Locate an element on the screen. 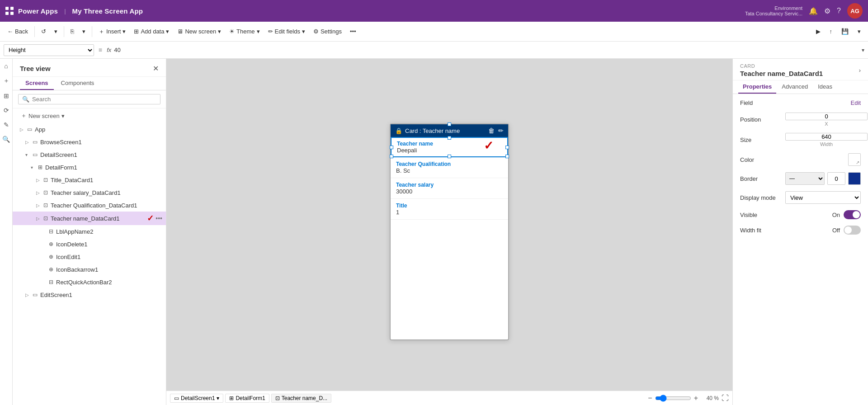  field-edit-link: Edit is located at coordinates (856, 103).